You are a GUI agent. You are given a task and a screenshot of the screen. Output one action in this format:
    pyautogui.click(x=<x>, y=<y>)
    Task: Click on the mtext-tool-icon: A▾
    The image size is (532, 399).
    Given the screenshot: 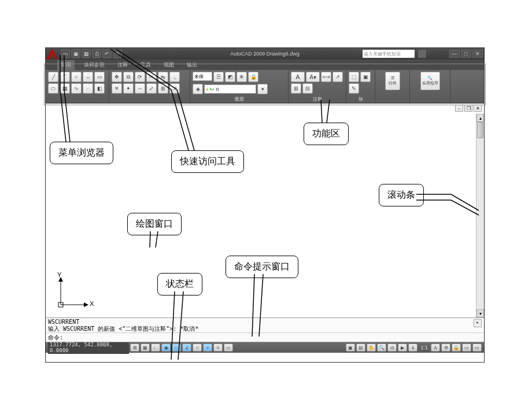 What is the action you would take?
    pyautogui.click(x=313, y=77)
    